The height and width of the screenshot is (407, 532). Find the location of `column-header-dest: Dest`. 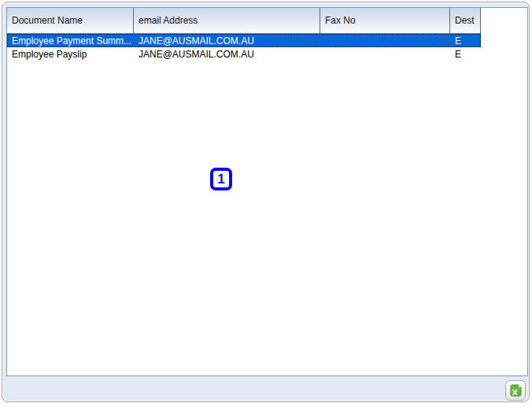

column-header-dest: Dest is located at coordinates (466, 20).